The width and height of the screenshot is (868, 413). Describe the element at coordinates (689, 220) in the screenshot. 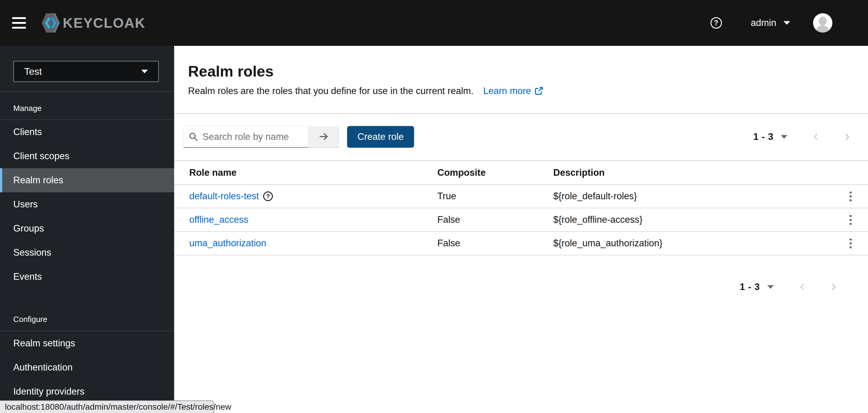

I see `description-cell: ${role_offline-access}` at that location.